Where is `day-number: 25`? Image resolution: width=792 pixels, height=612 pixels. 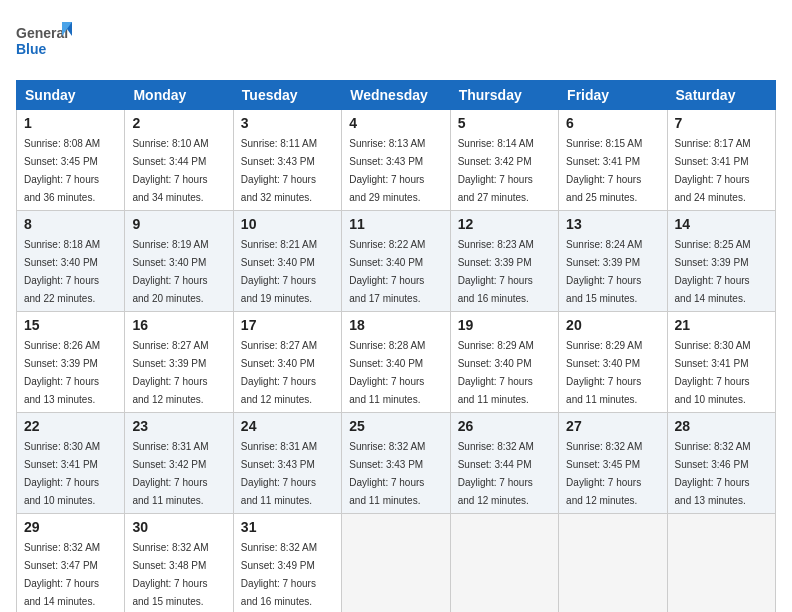
day-number: 25 is located at coordinates (396, 426).